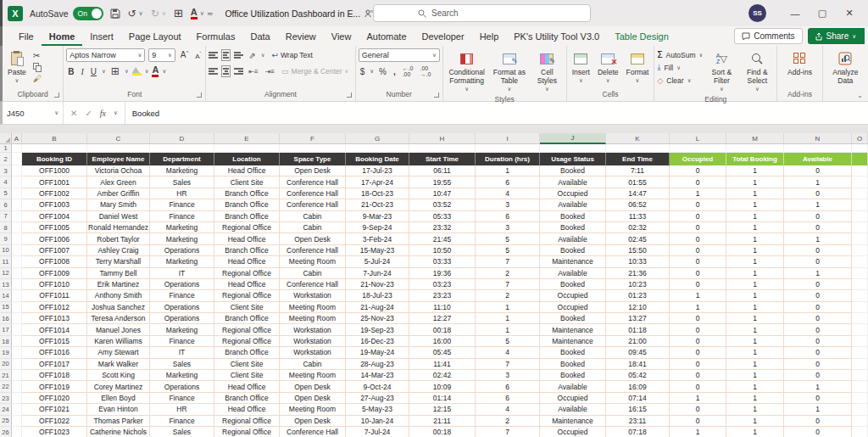 This screenshot has height=437, width=868. What do you see at coordinates (442, 365) in the screenshot?
I see `table-cell: 11:41` at bounding box center [442, 365].